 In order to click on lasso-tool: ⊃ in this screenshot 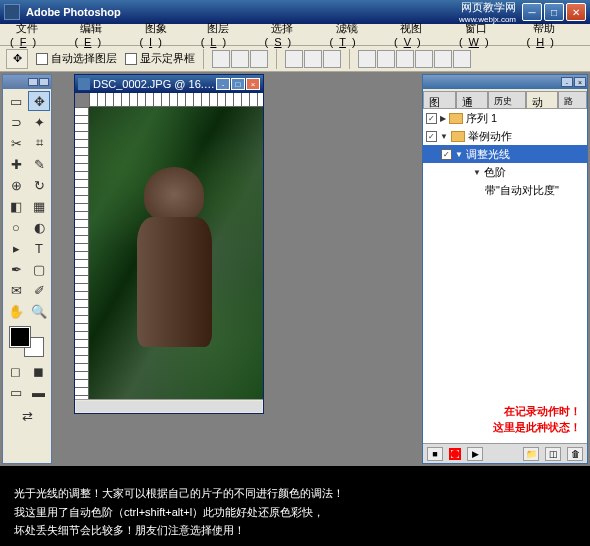, I will do `click(16, 122)`.